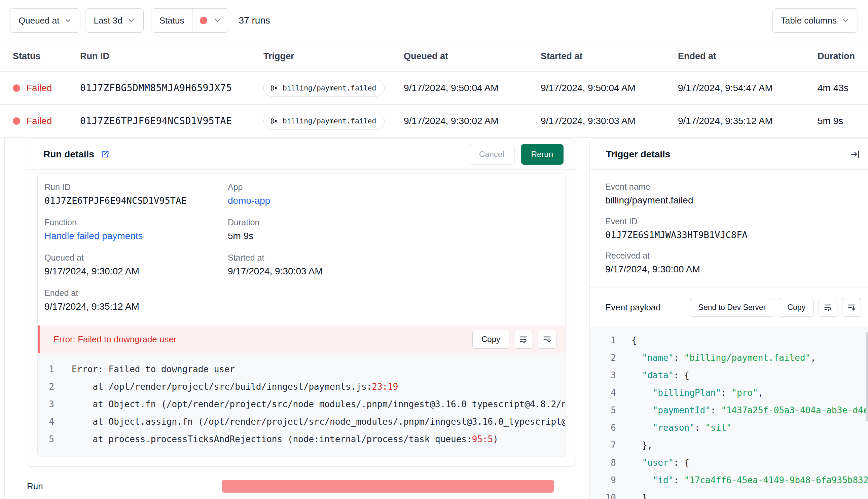  What do you see at coordinates (334, 56) in the screenshot?
I see `column-header-trigger: Trigger` at bounding box center [334, 56].